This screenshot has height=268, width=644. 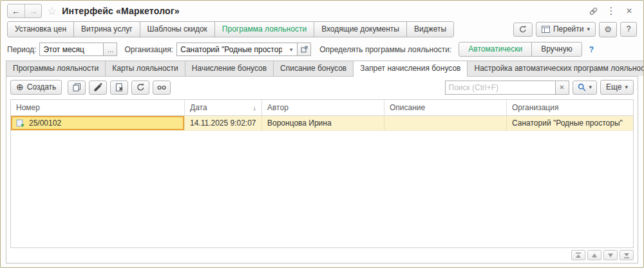 I want to click on ellipsis-icon: ..., so click(x=111, y=50).